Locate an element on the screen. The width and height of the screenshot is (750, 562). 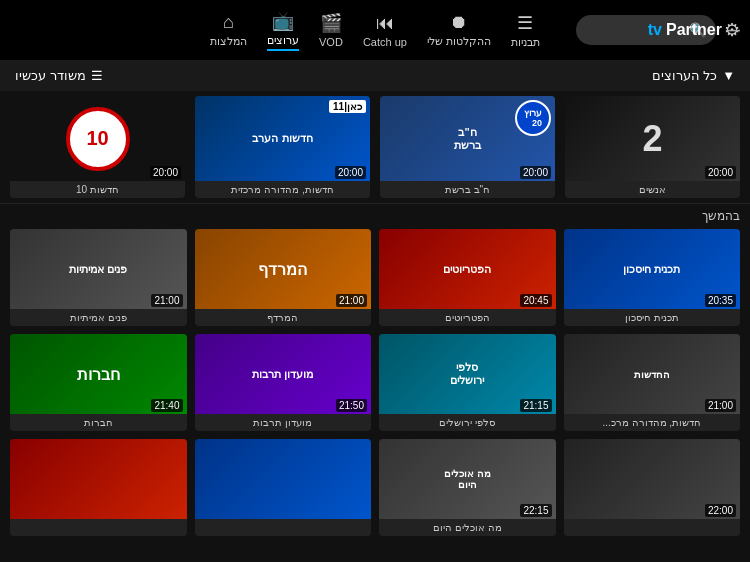
nav-catchup-label: Catch up is located at coordinates (385, 42).